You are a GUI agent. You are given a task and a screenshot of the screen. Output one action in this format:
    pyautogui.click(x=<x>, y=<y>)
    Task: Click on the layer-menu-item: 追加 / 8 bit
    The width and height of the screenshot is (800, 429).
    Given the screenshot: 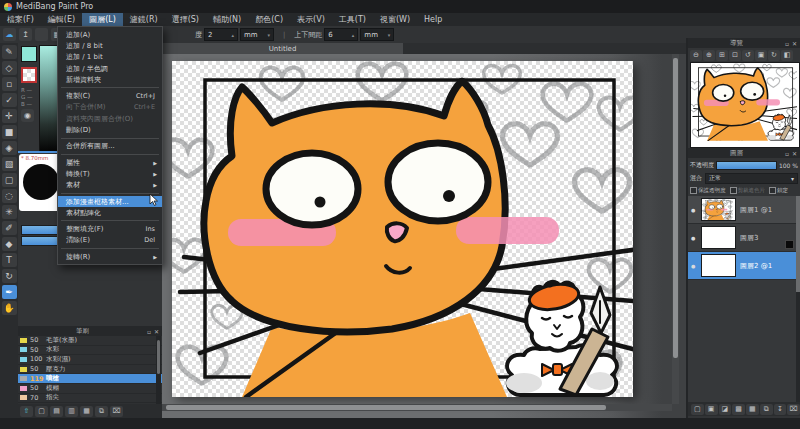 What is the action you would take?
    pyautogui.click(x=110, y=46)
    